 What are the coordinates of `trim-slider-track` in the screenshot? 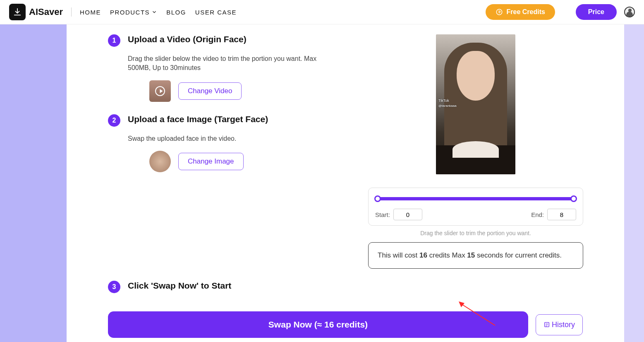 It's located at (476, 199).